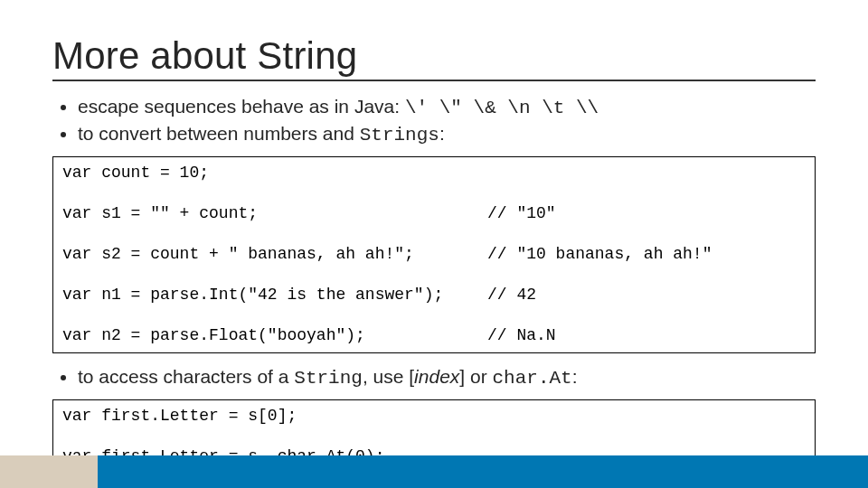  What do you see at coordinates (502, 108) in the screenshot?
I see `escape-codes: \' \" \& \n \t \\` at bounding box center [502, 108].